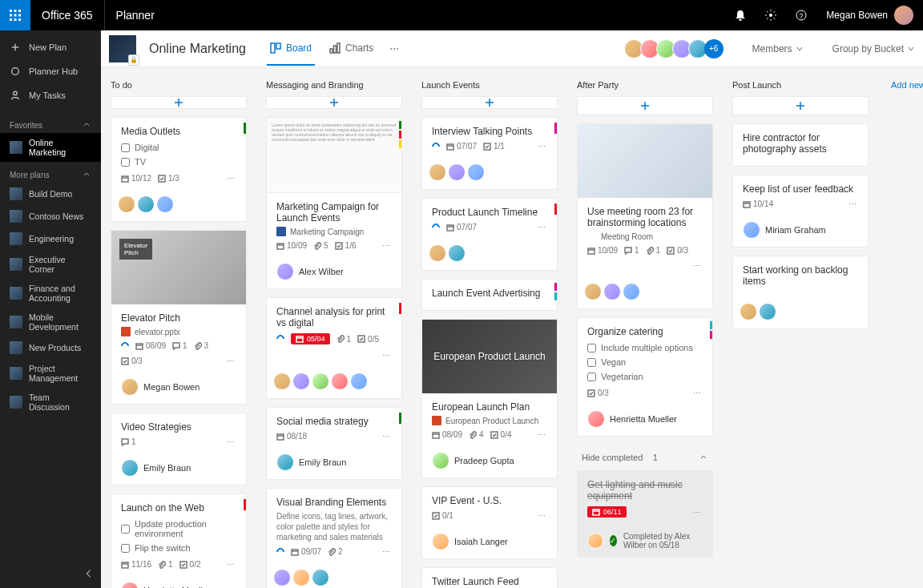 This screenshot has width=923, height=588. Describe the element at coordinates (50, 172) in the screenshot. I see `section-more-plans: More plans` at that location.